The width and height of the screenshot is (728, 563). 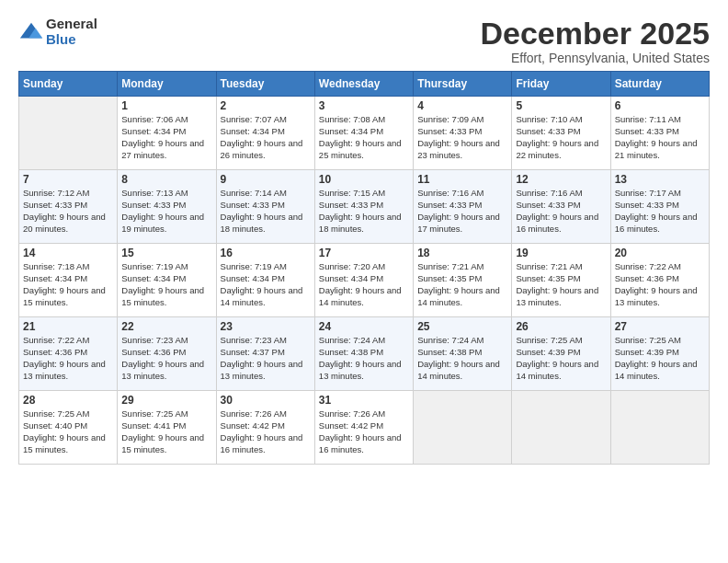 I want to click on day-number: 6, so click(x=660, y=106).